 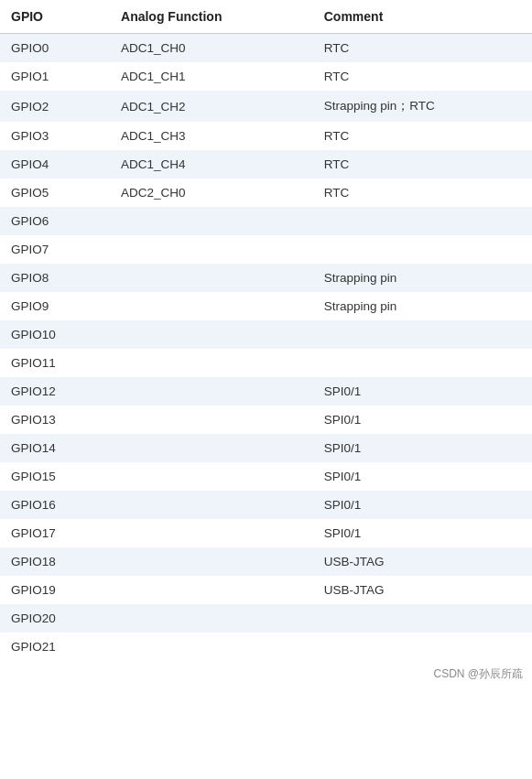 What do you see at coordinates (266, 135) in the screenshot?
I see `table-row: GPIO3ADC1_CH3RTC` at bounding box center [266, 135].